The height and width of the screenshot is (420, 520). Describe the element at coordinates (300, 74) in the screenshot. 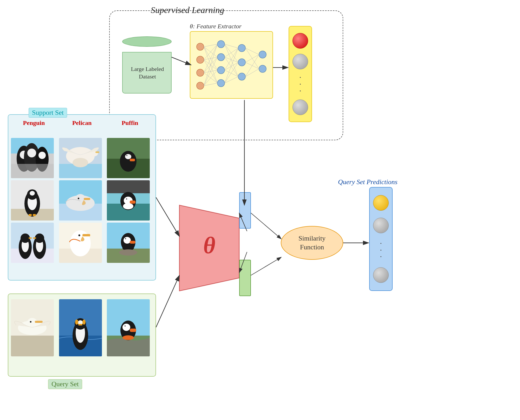

I see `classifier-output: ···` at that location.